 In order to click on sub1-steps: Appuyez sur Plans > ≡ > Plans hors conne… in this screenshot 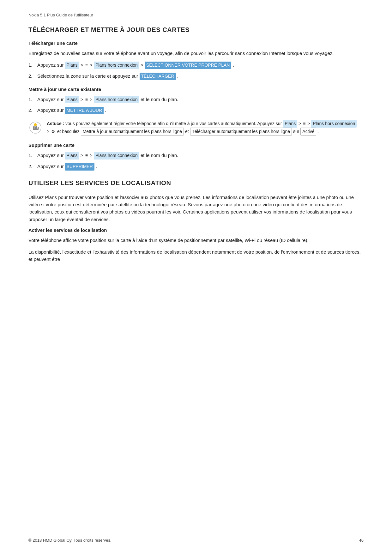, I will do `click(196, 71)`.